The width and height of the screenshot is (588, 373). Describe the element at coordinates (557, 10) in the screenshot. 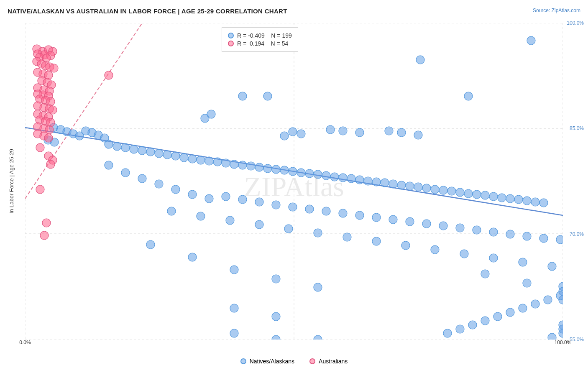

I see `source-label: Source: ZipAtlas.com` at that location.